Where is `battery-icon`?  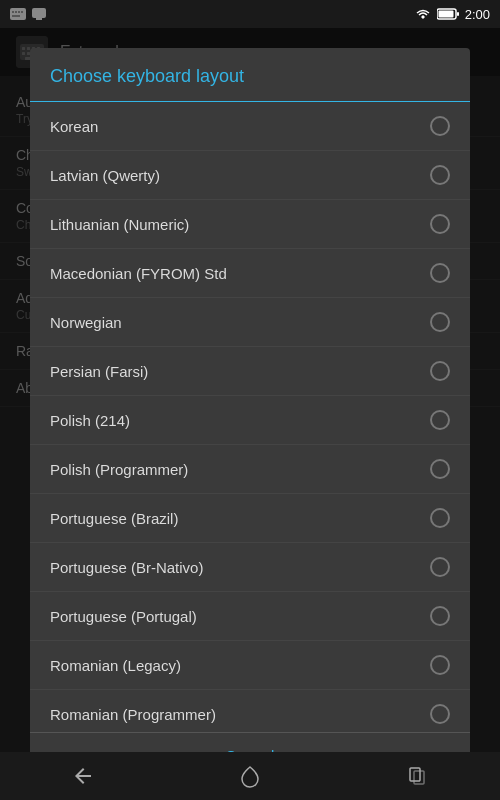
battery-icon is located at coordinates (448, 14).